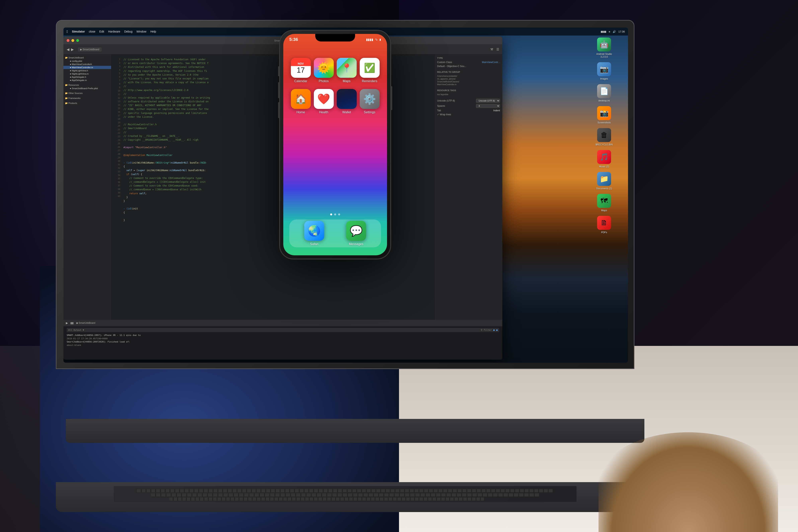 This screenshot has width=798, height=532. What do you see at coordinates (153, 32) in the screenshot?
I see `menu-help: Help` at bounding box center [153, 32].